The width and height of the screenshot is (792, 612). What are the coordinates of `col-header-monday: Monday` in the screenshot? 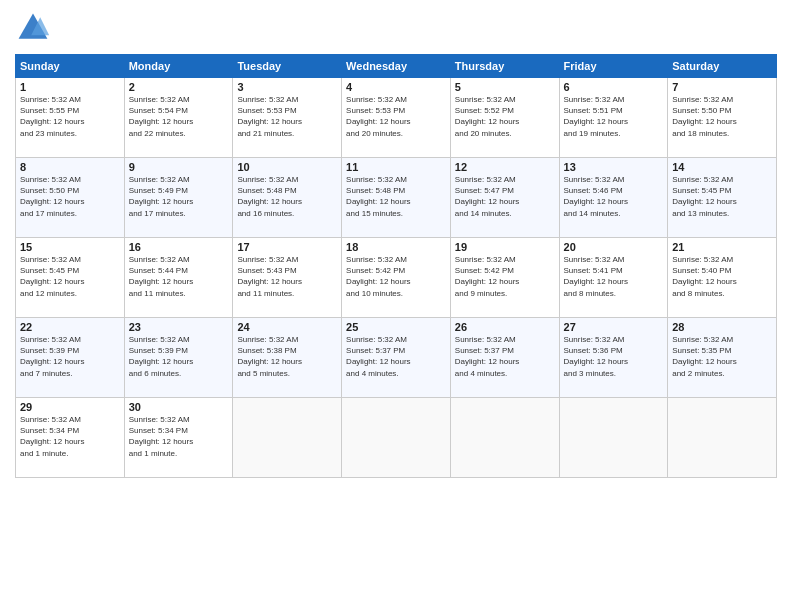 It's located at (178, 66).